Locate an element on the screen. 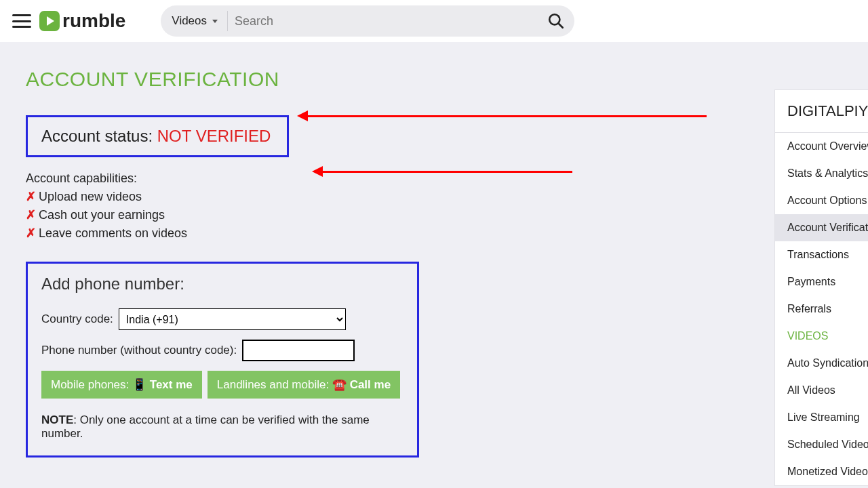 The width and height of the screenshot is (868, 488). phone-note: NOTE: Only one account at a time can be … is located at coordinates (222, 427).